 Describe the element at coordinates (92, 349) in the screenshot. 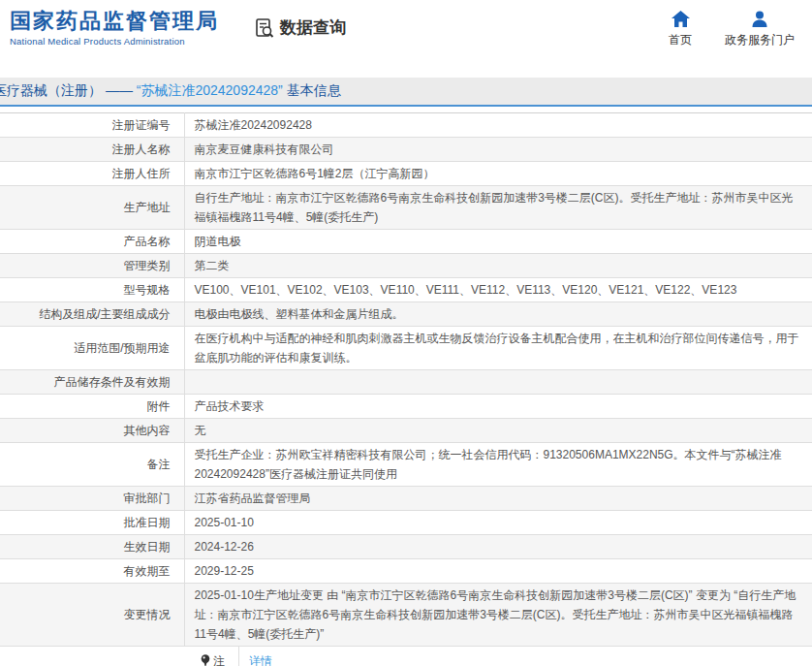

I see `row-label: 适用范围/预期用途` at that location.